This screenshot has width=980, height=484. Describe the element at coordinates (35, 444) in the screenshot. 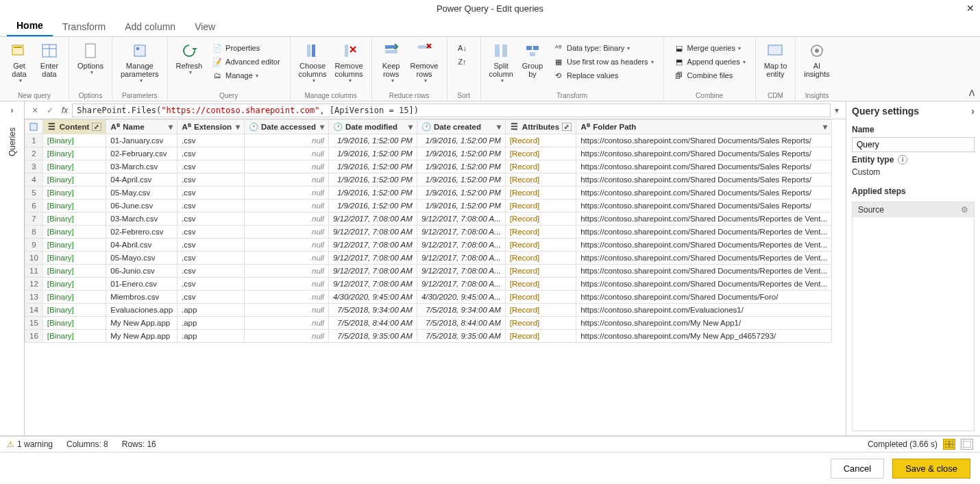

I see `status-warning: 1 warning` at that location.